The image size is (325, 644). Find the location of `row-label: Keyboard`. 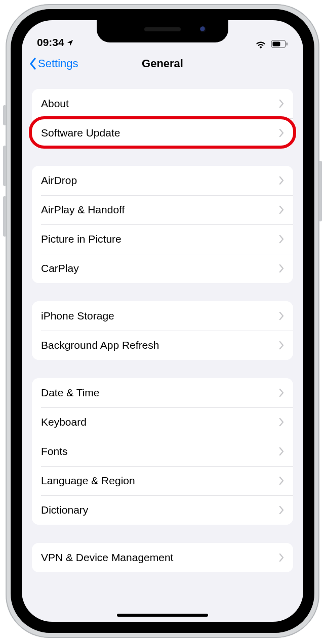

row-label: Keyboard is located at coordinates (160, 422).